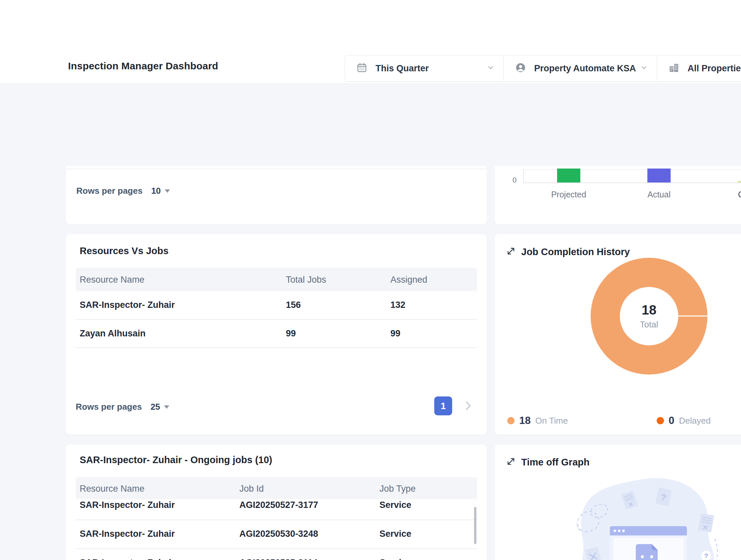  Describe the element at coordinates (643, 517) in the screenshot. I see `no-data-illustration: ?` at that location.